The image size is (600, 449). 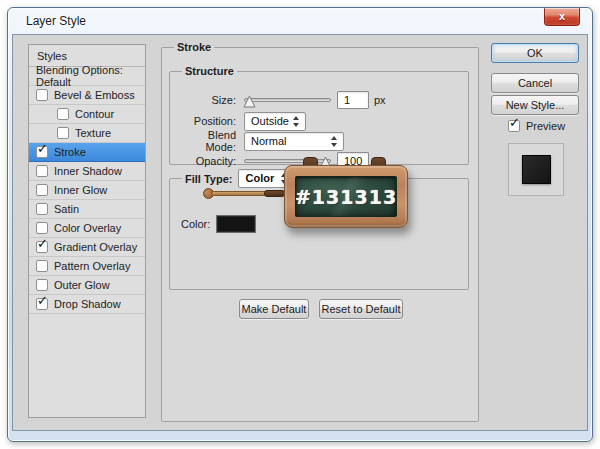 What do you see at coordinates (88, 228) in the screenshot?
I see `style-item-label: Color Overlay` at bounding box center [88, 228].